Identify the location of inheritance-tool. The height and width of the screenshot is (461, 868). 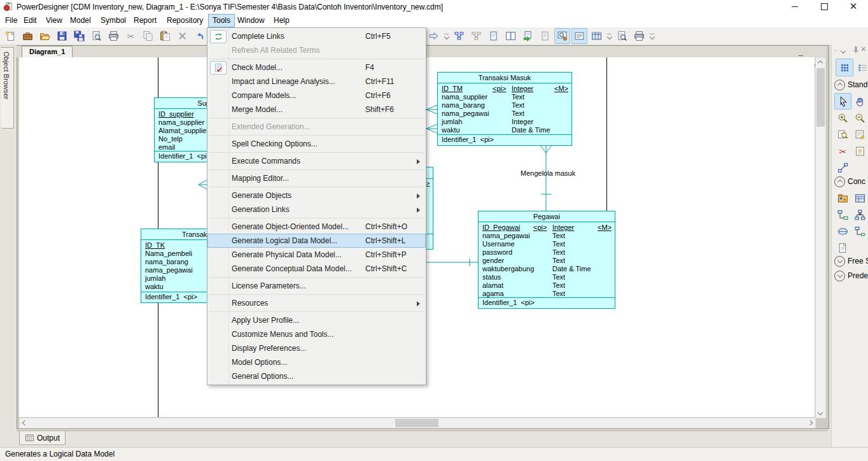
(860, 215).